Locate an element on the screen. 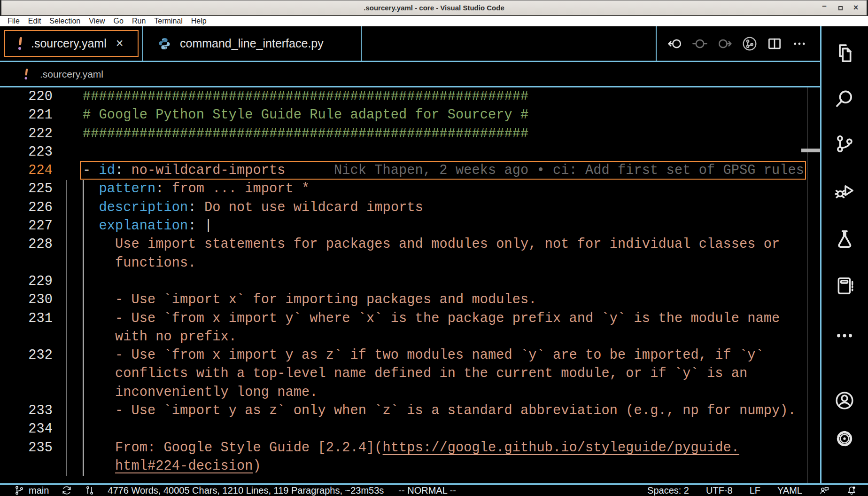 Image resolution: width=868 pixels, height=496 pixels. code-text: html#224-decision) is located at coordinates (172, 466).